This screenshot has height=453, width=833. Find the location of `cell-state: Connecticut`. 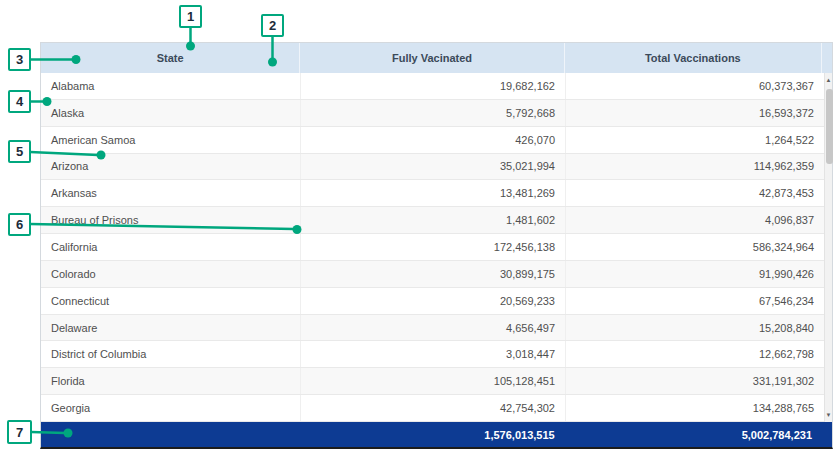

cell-state: Connecticut is located at coordinates (171, 301).